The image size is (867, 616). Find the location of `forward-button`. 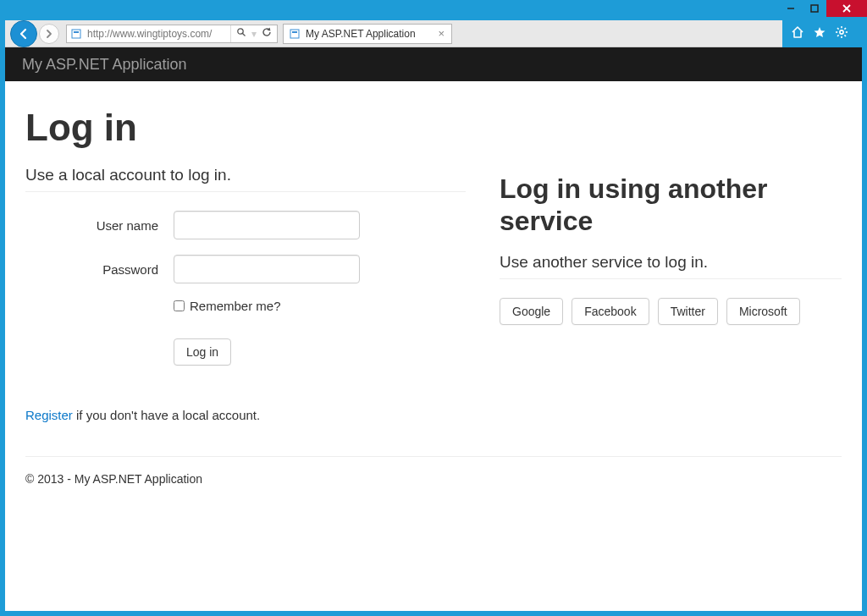

forward-button is located at coordinates (49, 34).